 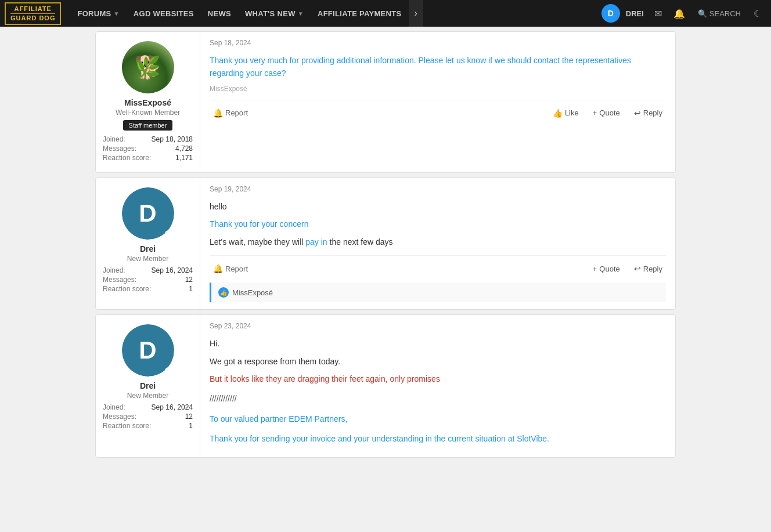 What do you see at coordinates (147, 386) in the screenshot?
I see `post-3-username: Drei` at bounding box center [147, 386].